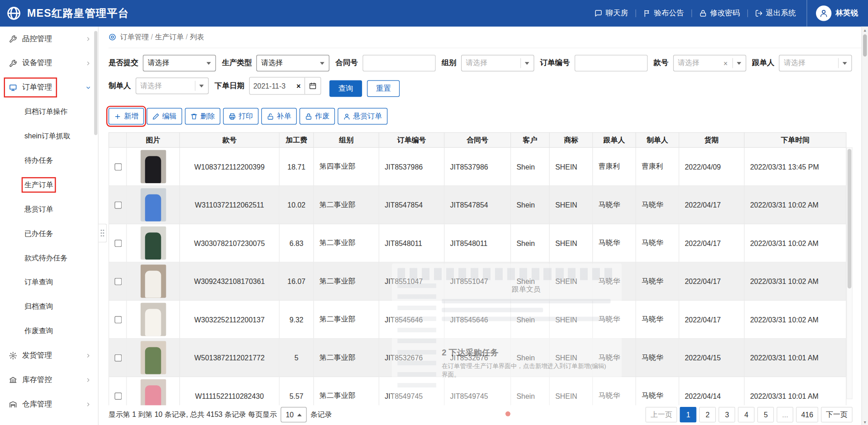 This screenshot has width=868, height=425. I want to click on calendar-icon, so click(313, 86).